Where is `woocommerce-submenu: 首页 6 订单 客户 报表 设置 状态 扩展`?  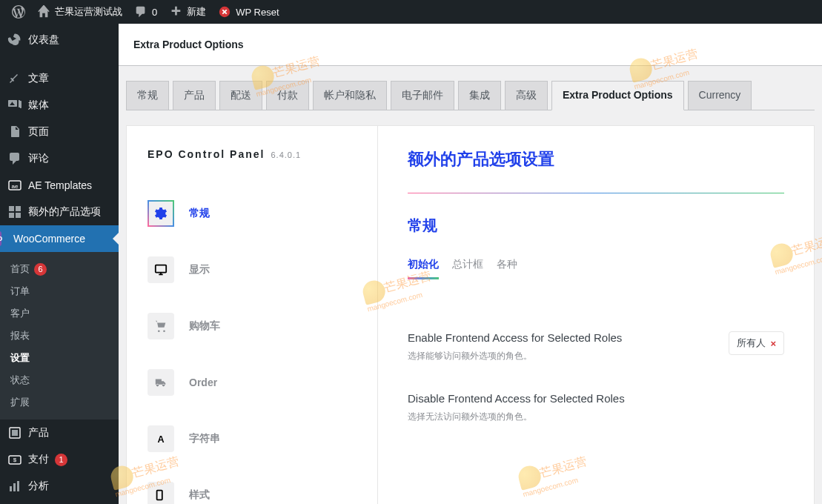
woocommerce-submenu: 首页 6 订单 客户 报表 设置 状态 扩展 is located at coordinates (59, 336).